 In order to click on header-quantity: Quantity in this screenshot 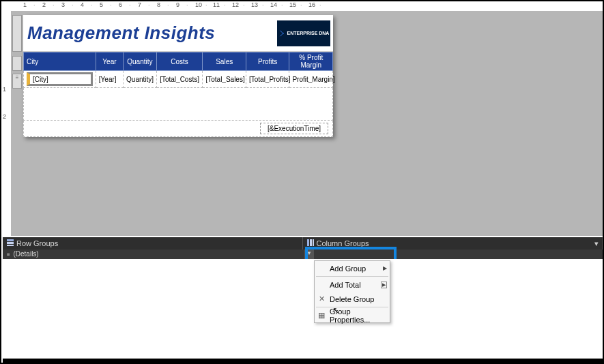, I will do `click(141, 61)`.